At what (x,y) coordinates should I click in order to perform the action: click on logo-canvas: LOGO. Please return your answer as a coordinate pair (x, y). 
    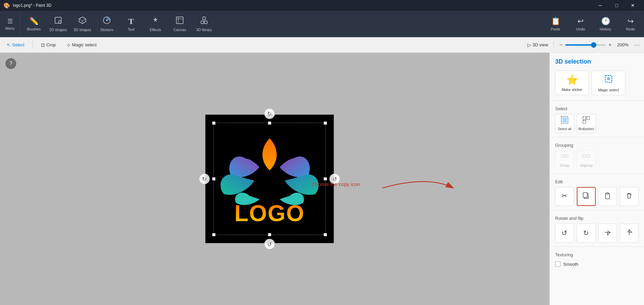
    Looking at the image, I should click on (270, 179).